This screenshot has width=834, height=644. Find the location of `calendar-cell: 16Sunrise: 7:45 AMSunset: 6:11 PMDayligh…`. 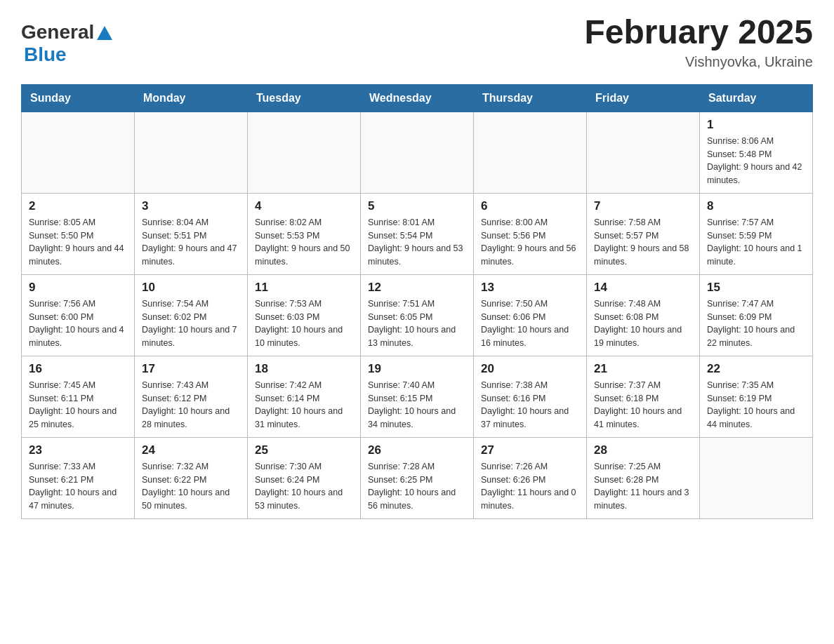

calendar-cell: 16Sunrise: 7:45 AMSunset: 6:11 PMDayligh… is located at coordinates (79, 396).